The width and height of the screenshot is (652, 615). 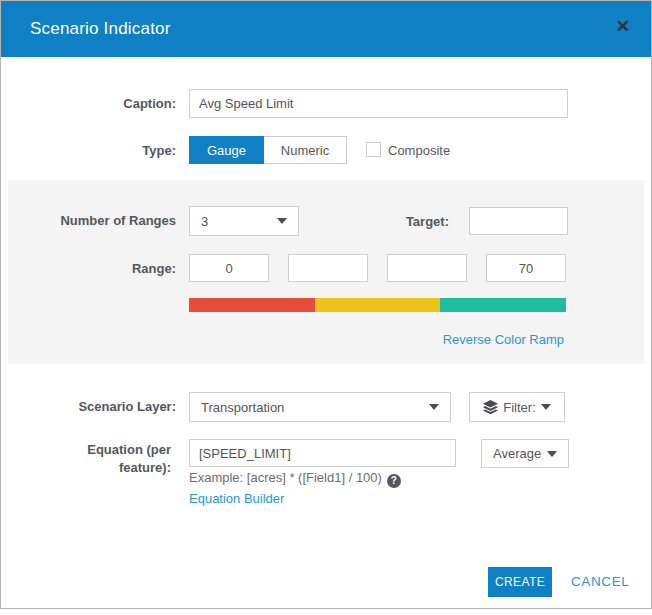 I want to click on type-gauge-button: Gauge, so click(x=226, y=150).